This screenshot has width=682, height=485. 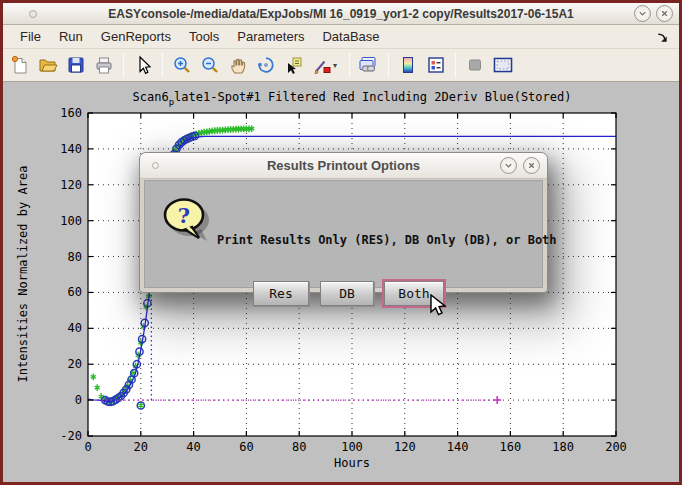 What do you see at coordinates (369, 65) in the screenshot?
I see `link-plots-icon` at bounding box center [369, 65].